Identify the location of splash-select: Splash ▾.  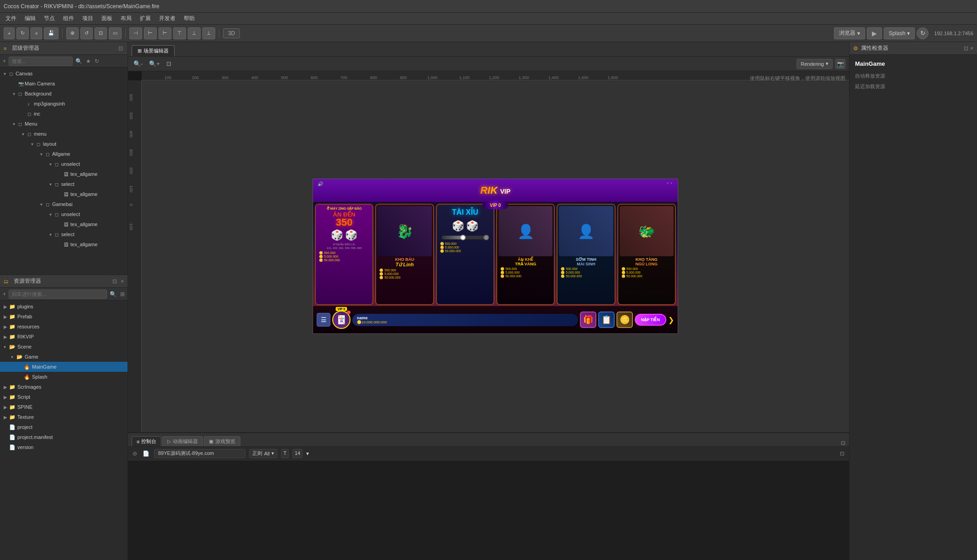
(899, 33).